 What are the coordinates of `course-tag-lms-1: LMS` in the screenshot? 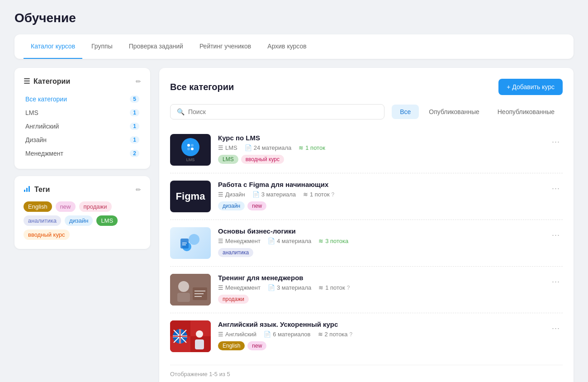 It's located at (228, 159).